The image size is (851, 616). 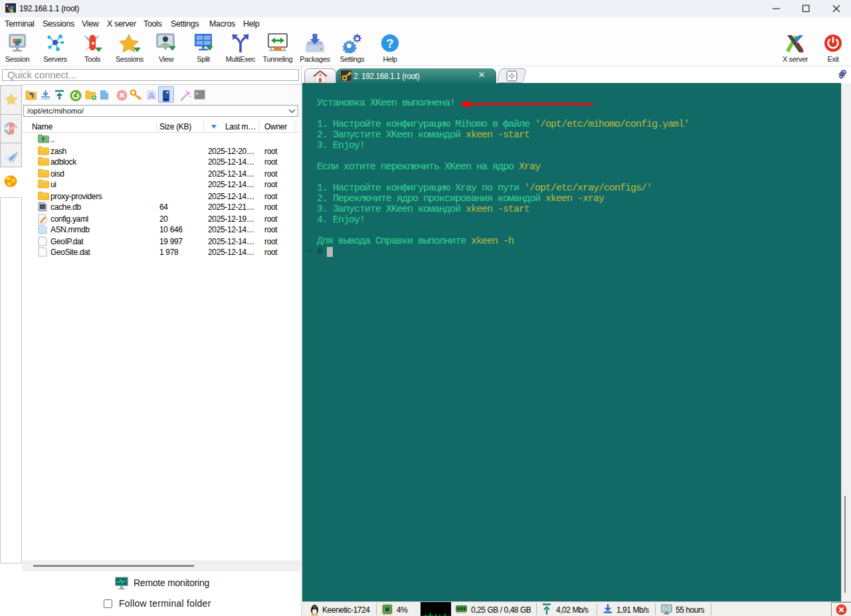 What do you see at coordinates (151, 96) in the screenshot?
I see `svg-text: A` at bounding box center [151, 96].